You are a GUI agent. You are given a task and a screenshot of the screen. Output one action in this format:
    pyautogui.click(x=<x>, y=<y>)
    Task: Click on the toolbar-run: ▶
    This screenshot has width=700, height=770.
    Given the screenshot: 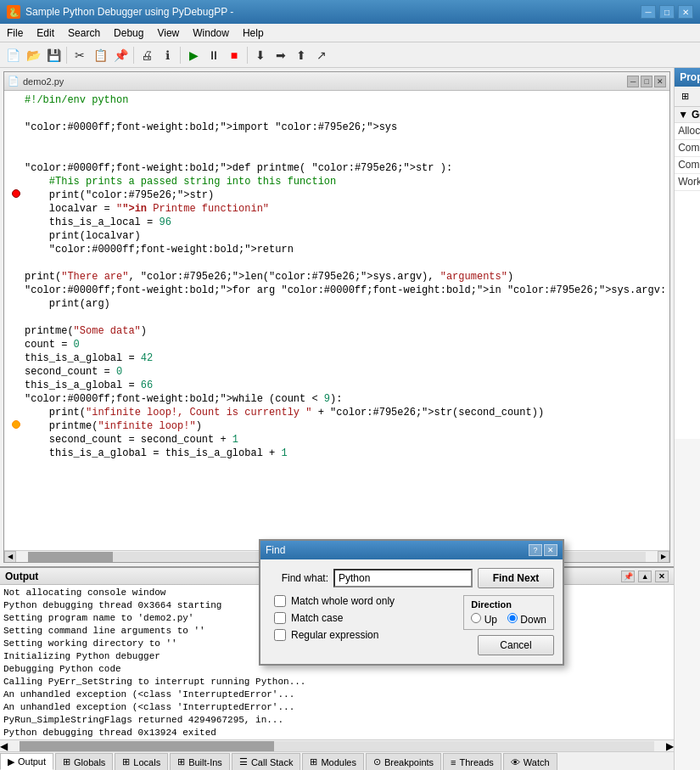 What is the action you would take?
    pyautogui.click(x=193, y=55)
    